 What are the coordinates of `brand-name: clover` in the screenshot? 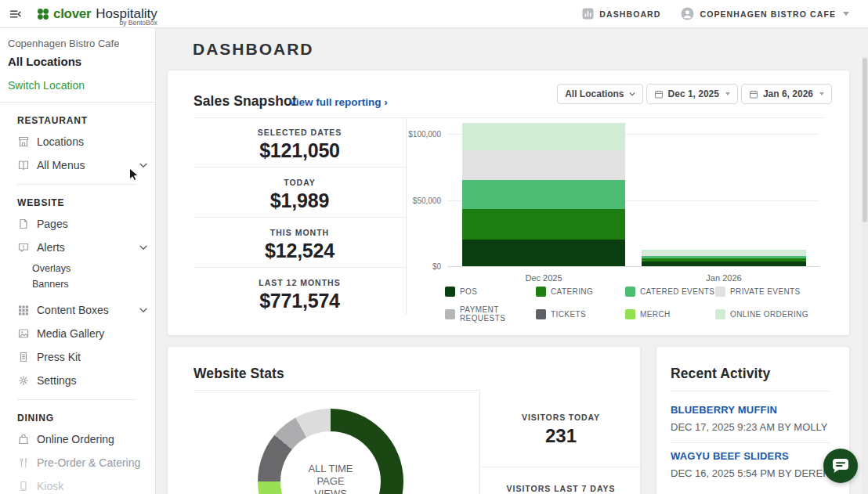 It's located at (72, 14).